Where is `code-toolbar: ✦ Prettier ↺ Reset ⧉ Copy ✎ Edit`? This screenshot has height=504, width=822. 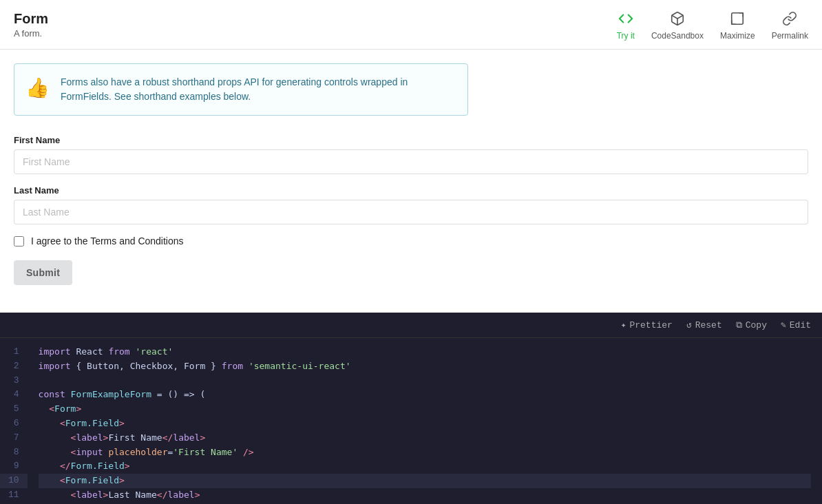
code-toolbar: ✦ Prettier ↺ Reset ⧉ Copy ✎ Edit is located at coordinates (411, 325).